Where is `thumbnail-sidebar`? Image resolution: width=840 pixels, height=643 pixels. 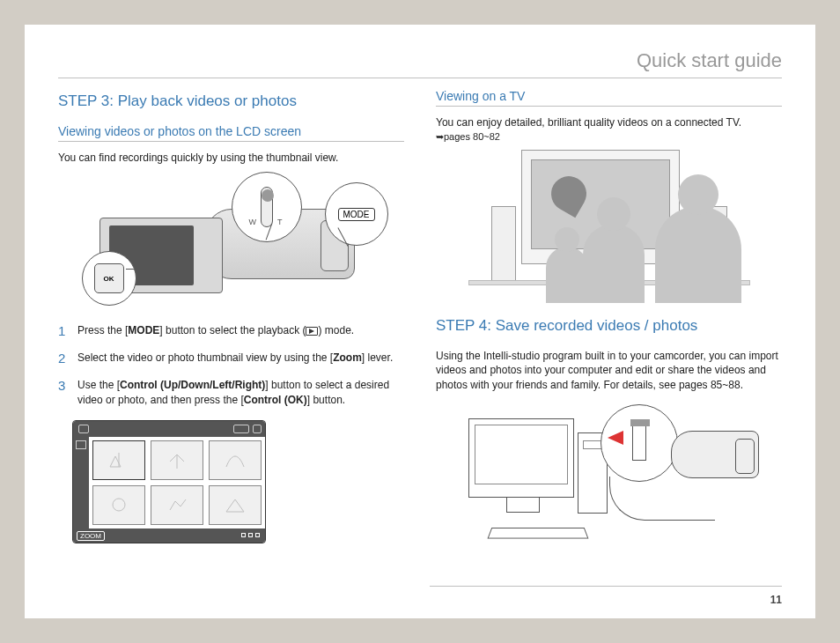 thumbnail-sidebar is located at coordinates (81, 483).